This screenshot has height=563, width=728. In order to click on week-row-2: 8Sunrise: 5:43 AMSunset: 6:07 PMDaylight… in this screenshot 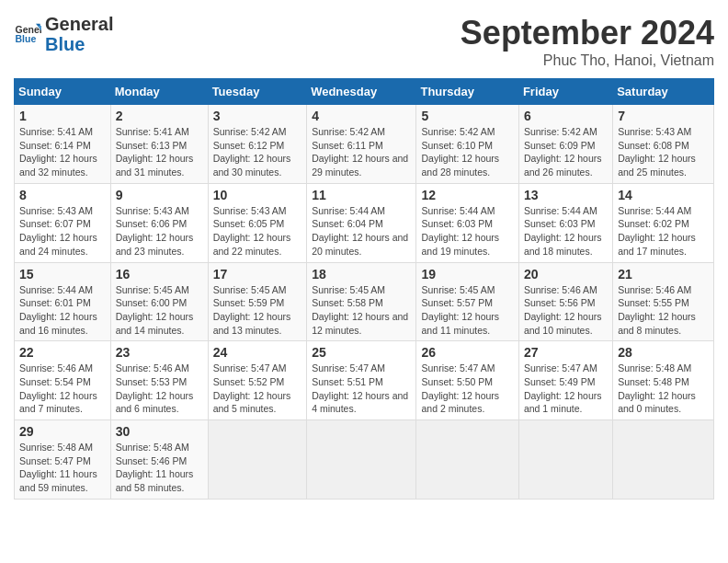, I will do `click(364, 223)`.